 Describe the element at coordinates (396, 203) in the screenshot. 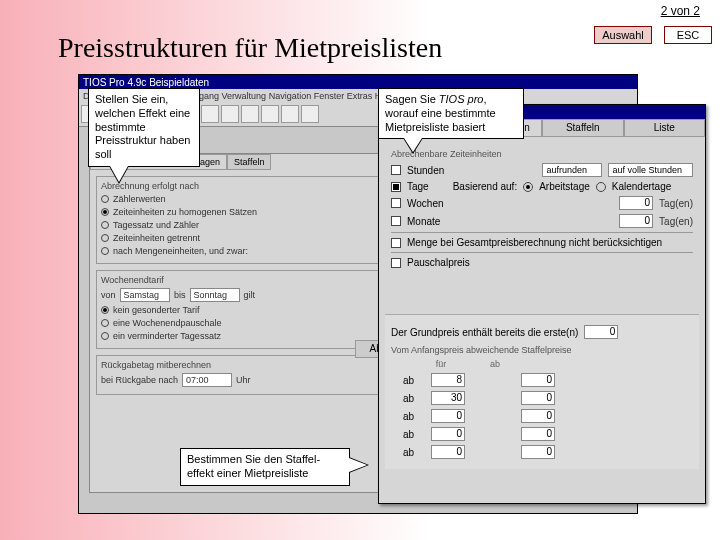

I see `check-wochen` at that location.